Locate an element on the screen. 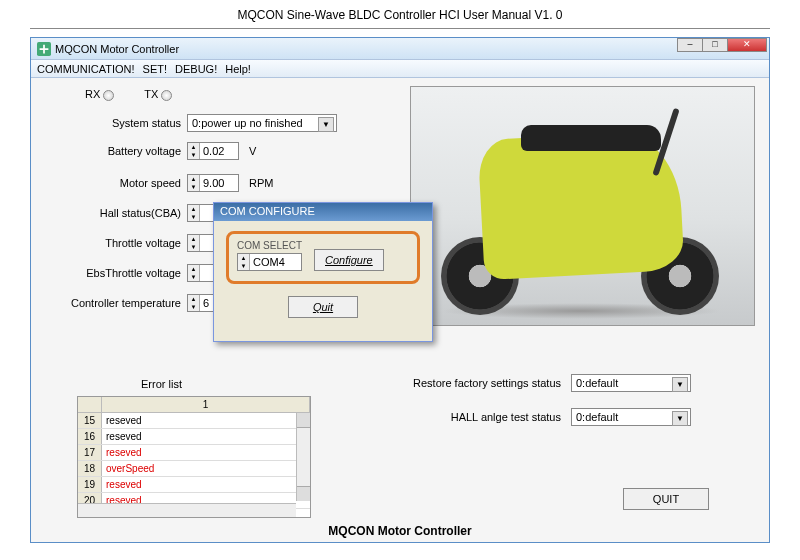 The image size is (800, 560). menu-communication: COMMUNICATION! is located at coordinates (86, 69).